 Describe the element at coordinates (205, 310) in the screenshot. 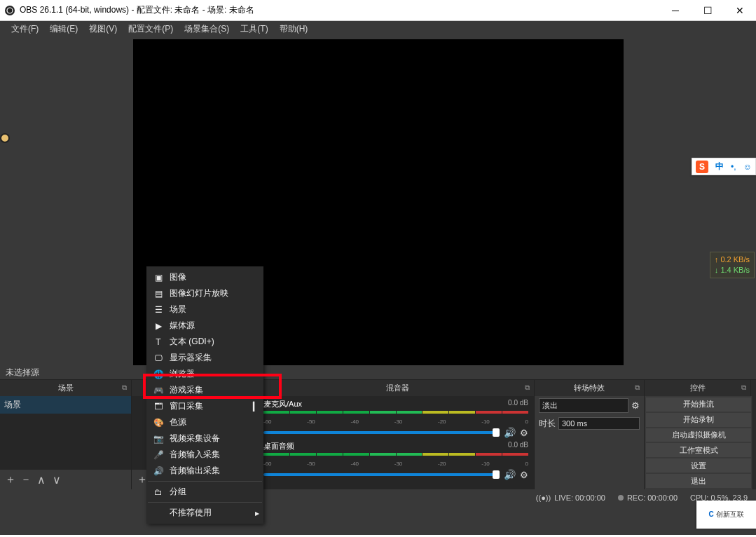

I see `ctx-scene: ☰场景` at that location.